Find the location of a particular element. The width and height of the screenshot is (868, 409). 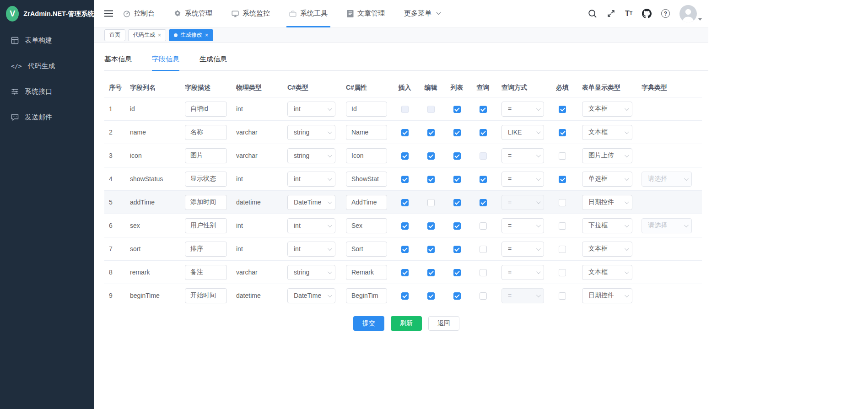

search-icon is located at coordinates (593, 14).